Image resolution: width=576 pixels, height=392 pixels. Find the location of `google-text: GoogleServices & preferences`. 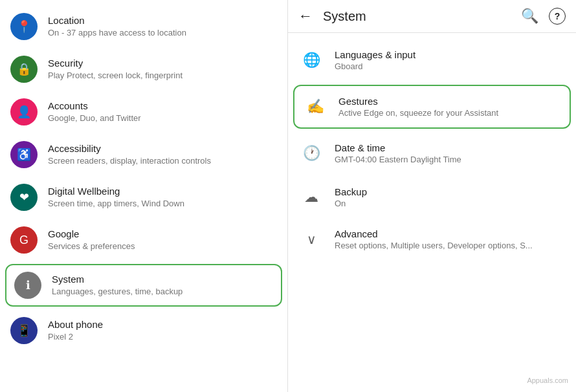

google-text: GoogleServices & preferences is located at coordinates (162, 240).